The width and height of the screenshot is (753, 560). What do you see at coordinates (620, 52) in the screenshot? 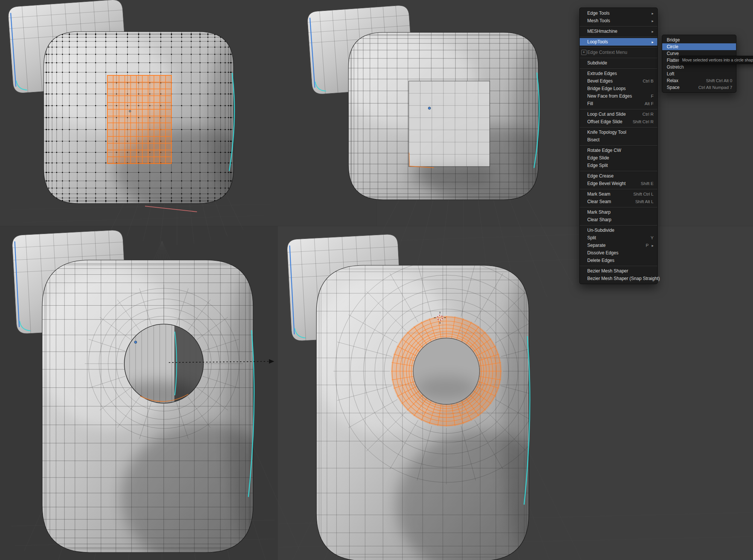
I see `menu-item-label: Edge Context Menu` at bounding box center [620, 52].